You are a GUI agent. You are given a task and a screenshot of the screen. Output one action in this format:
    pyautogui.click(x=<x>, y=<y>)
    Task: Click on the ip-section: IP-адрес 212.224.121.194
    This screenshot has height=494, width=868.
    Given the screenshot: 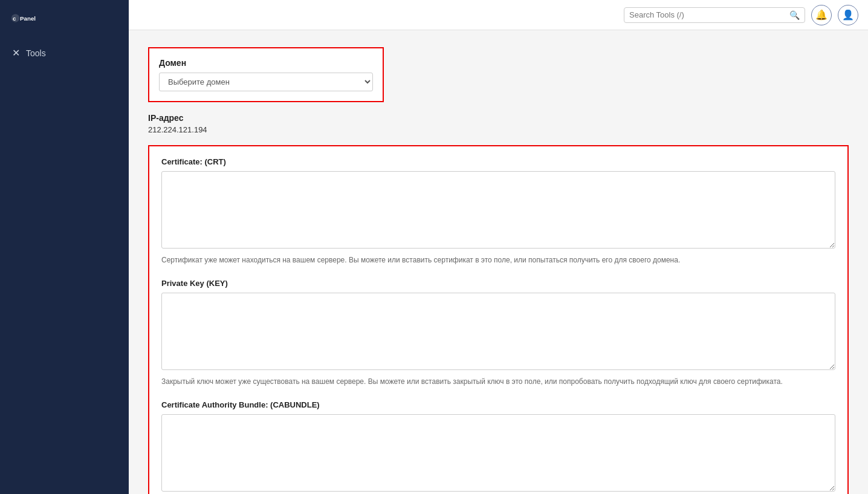 What is the action you would take?
    pyautogui.click(x=498, y=123)
    